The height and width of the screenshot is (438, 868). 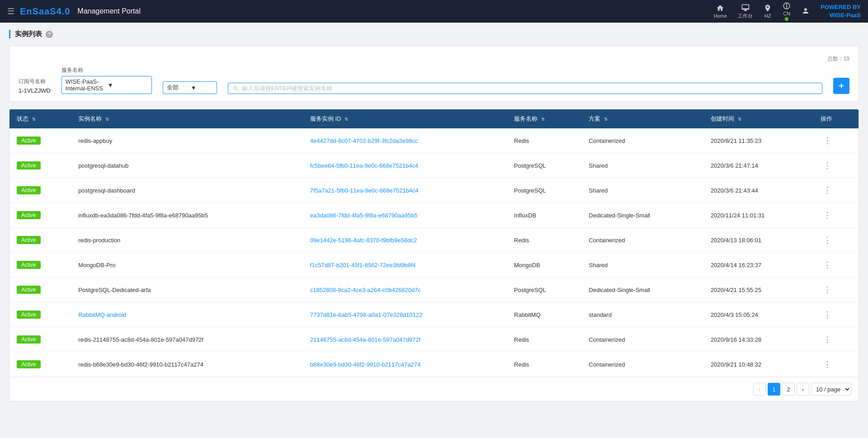 What do you see at coordinates (642, 191) in the screenshot?
I see `cell-plan-2: Shared` at bounding box center [642, 191].